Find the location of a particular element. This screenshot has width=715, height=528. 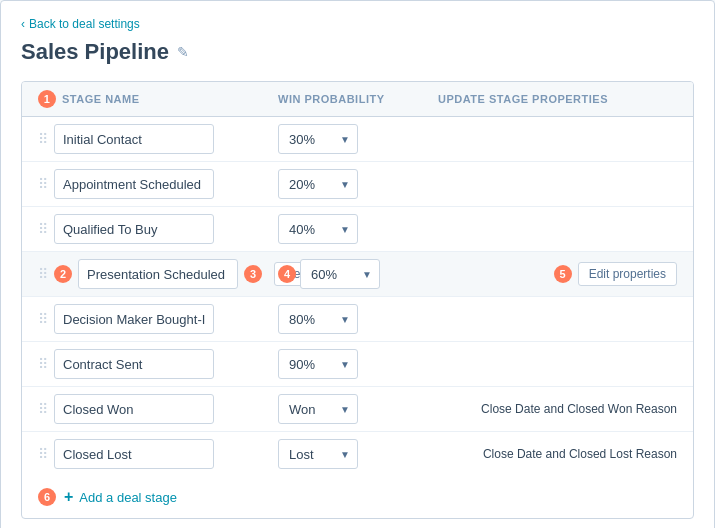

badge-6: 6 is located at coordinates (47, 497).